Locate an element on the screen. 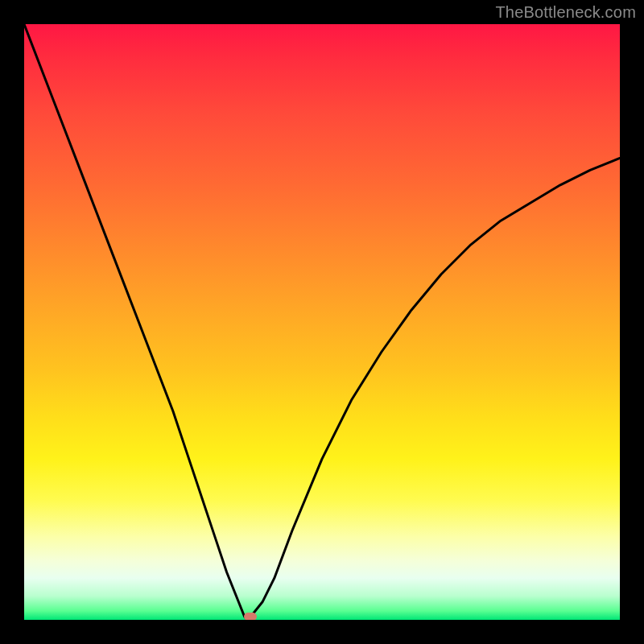 This screenshot has height=644, width=644. bottleneck-marker is located at coordinates (250, 617).